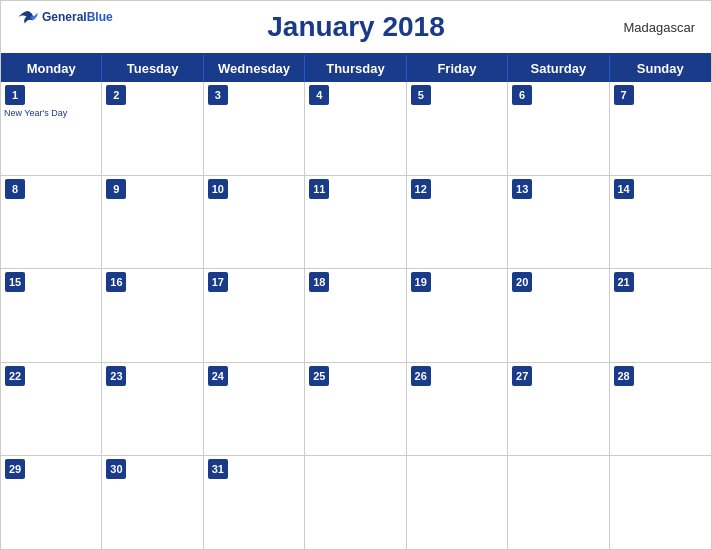 The width and height of the screenshot is (712, 550). What do you see at coordinates (660, 128) in the screenshot?
I see `day-7: 7` at bounding box center [660, 128].